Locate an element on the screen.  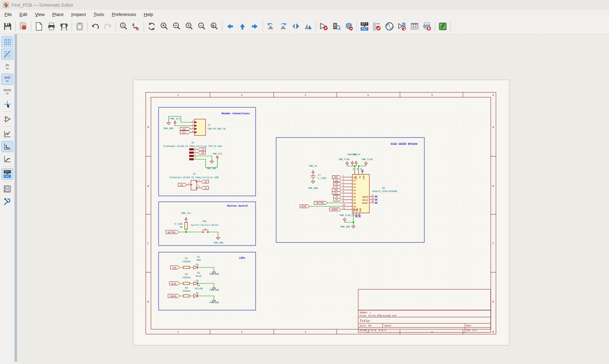
undo-button is located at coordinates (95, 26).